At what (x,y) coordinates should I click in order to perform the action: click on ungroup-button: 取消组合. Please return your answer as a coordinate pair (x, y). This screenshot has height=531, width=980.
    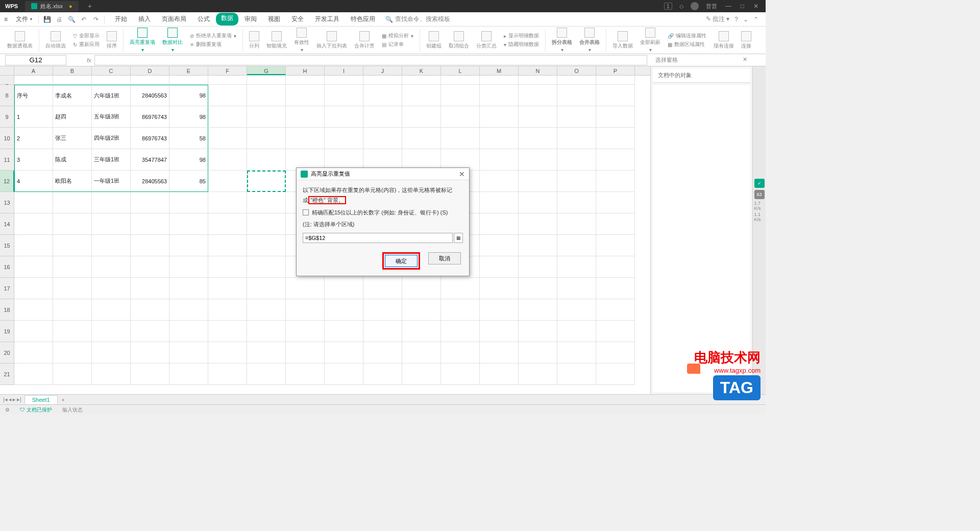
    Looking at the image, I should click on (459, 40).